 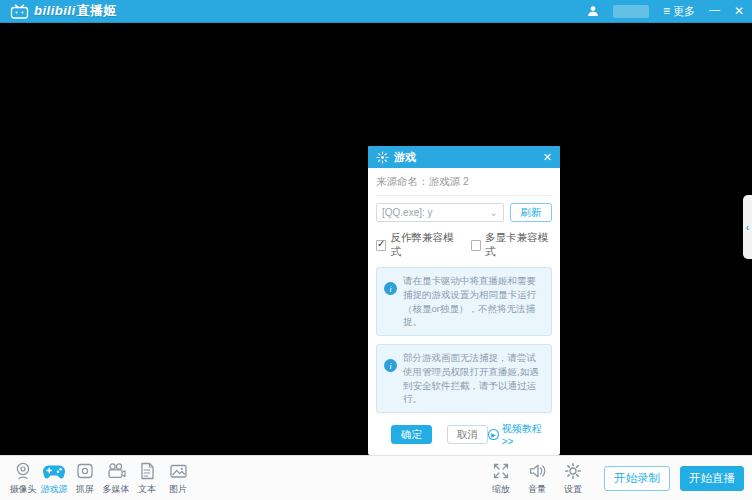 What do you see at coordinates (54, 478) in the screenshot?
I see `source-item-game: 游戏源` at bounding box center [54, 478].